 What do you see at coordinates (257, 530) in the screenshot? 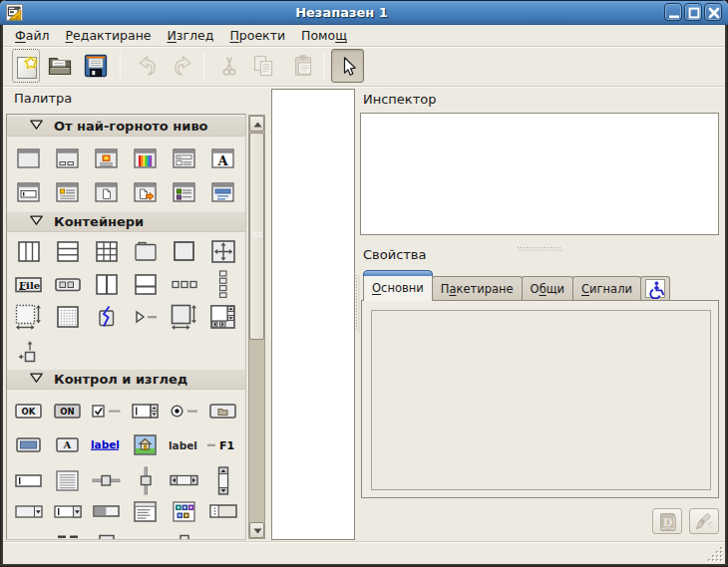
I see `scrollbar-down-button` at bounding box center [257, 530].